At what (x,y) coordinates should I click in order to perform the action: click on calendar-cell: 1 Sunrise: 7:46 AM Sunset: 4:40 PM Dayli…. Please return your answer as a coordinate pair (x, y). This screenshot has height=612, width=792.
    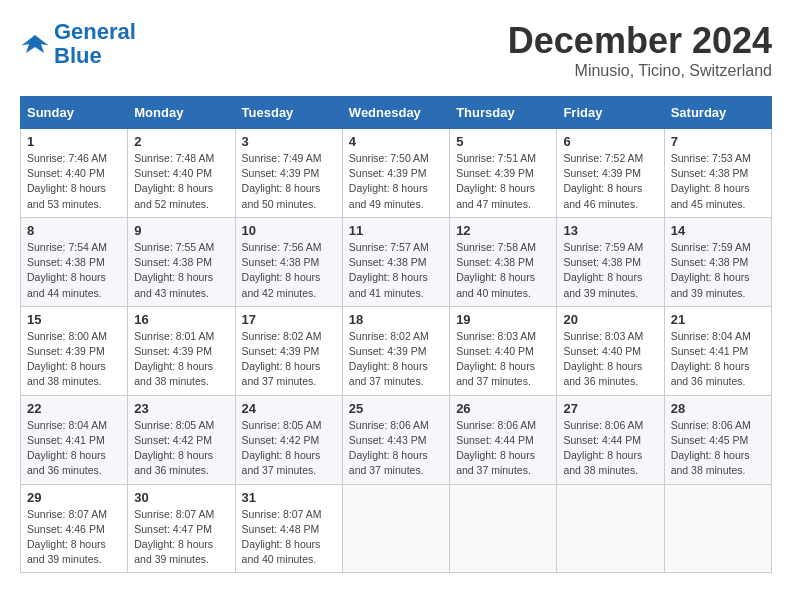
    Looking at the image, I should click on (74, 174).